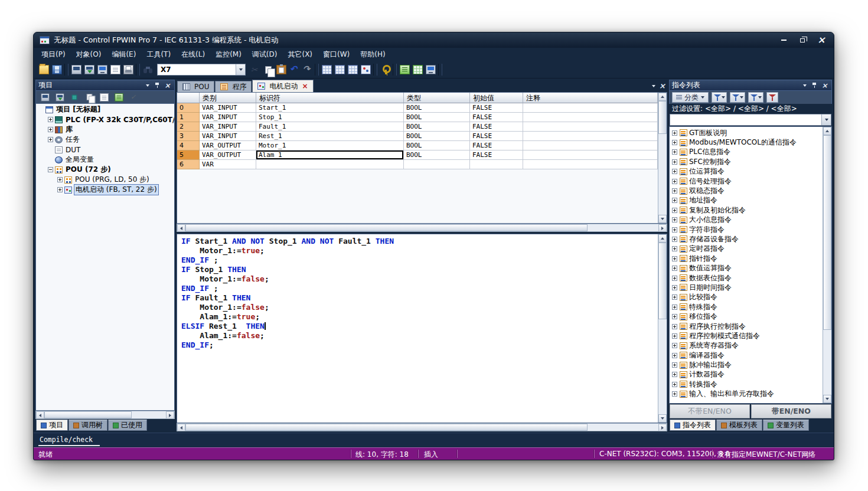 The height and width of the screenshot is (491, 868). I want to click on instruction-search-combo, so click(750, 120).